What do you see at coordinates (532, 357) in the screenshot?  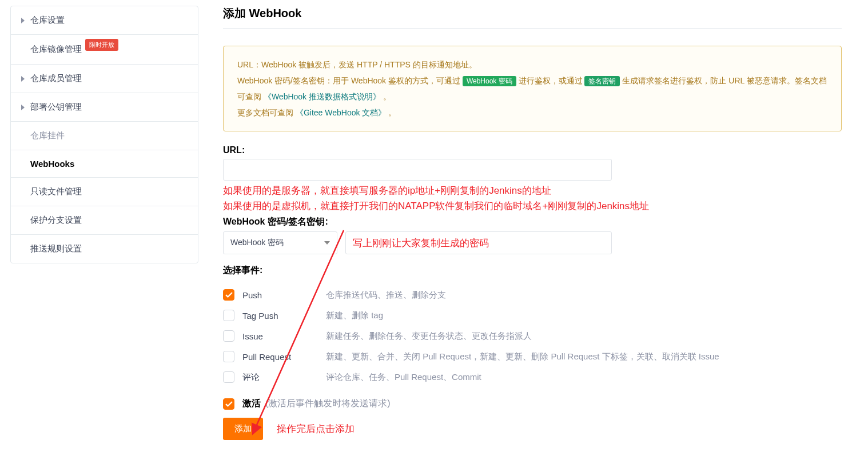 I see `event-row-pullrequest: Pull Request 新建、更新、合并、关闭 Pull Request，新建…` at bounding box center [532, 357].